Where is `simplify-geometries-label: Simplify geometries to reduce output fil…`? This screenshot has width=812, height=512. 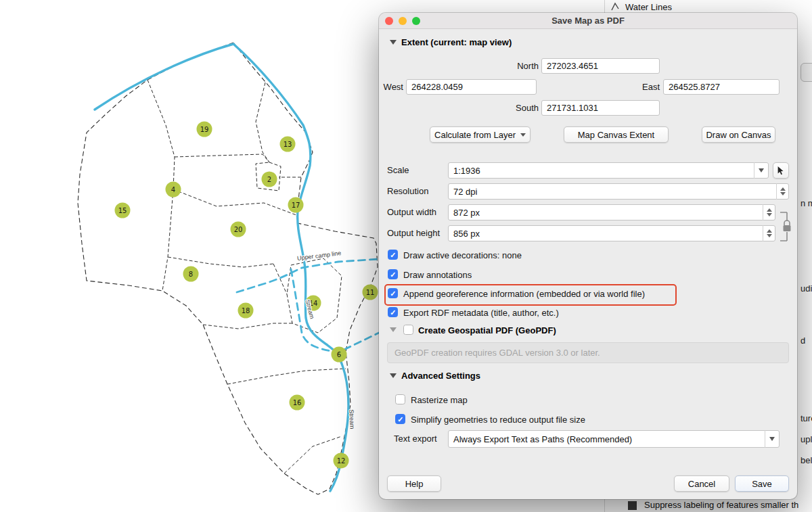 simplify-geometries-label: Simplify geometries to reduce output fil… is located at coordinates (498, 419).